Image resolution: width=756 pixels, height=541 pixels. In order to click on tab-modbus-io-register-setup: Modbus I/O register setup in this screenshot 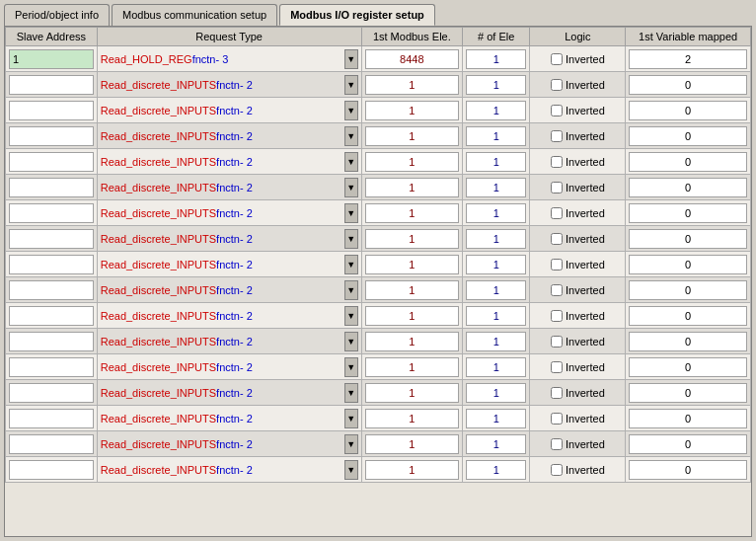, I will do `click(357, 15)`.